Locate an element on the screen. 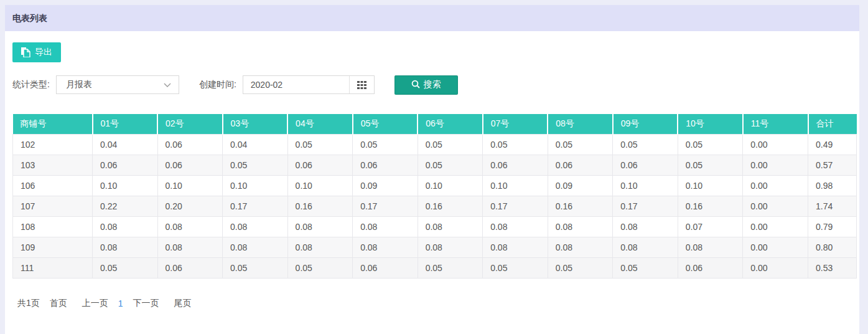 The image size is (868, 334). column-header: 09号 is located at coordinates (646, 125).